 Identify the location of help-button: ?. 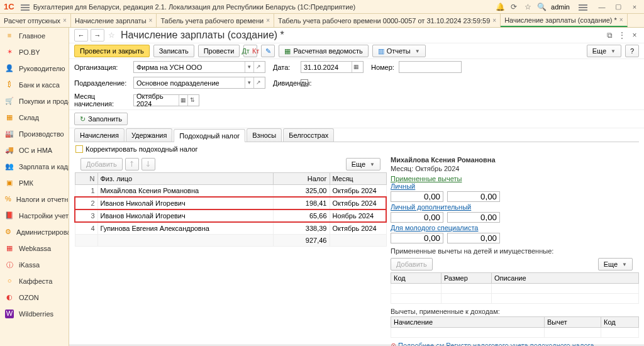
(632, 51).